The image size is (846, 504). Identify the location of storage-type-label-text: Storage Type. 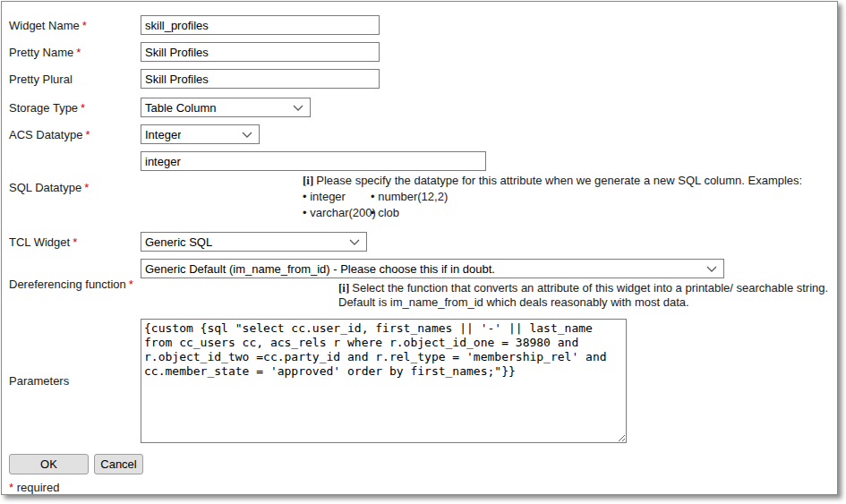
(43, 107).